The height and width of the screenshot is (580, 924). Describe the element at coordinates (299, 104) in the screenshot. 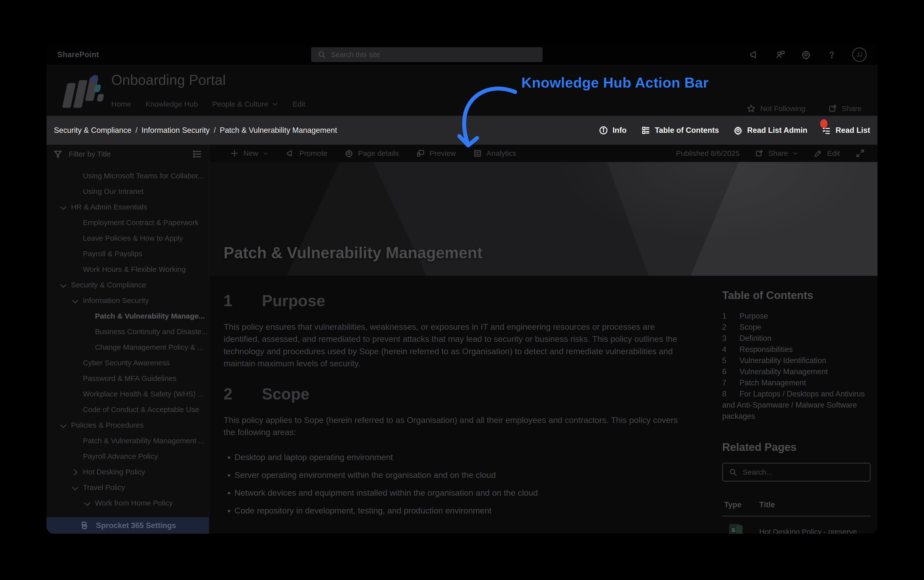

I see `nav-edit: Edit` at that location.